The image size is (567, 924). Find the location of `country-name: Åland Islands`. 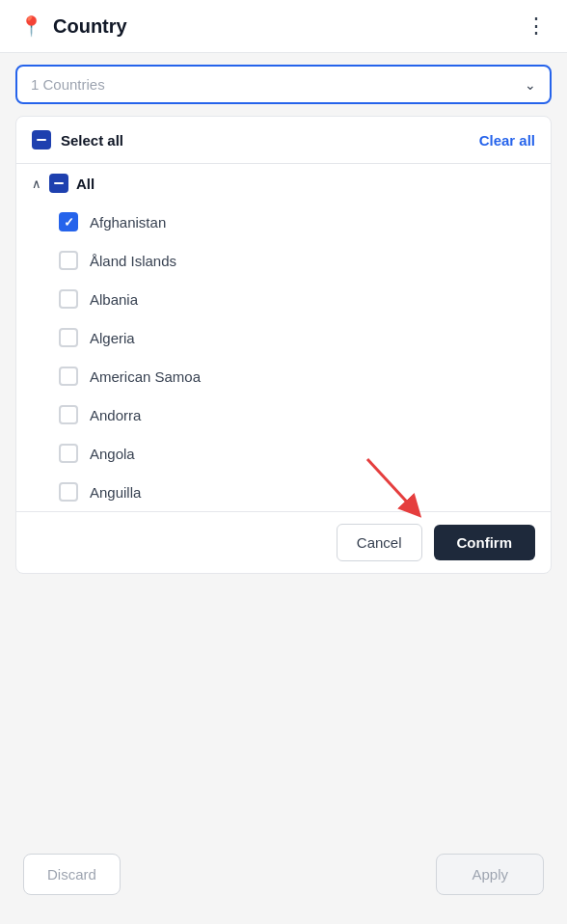

country-name: Åland Islands is located at coordinates (133, 260).